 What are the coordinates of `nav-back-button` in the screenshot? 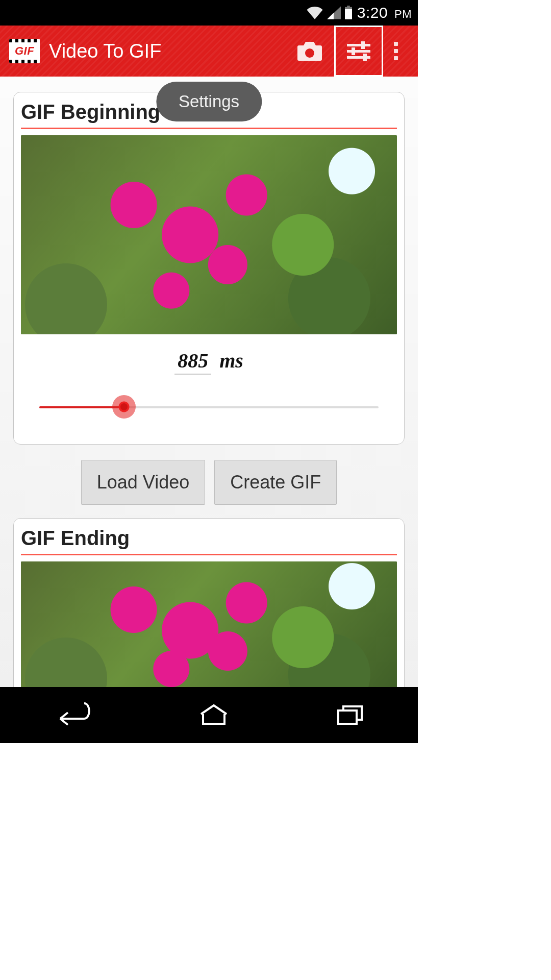 It's located at (73, 715).